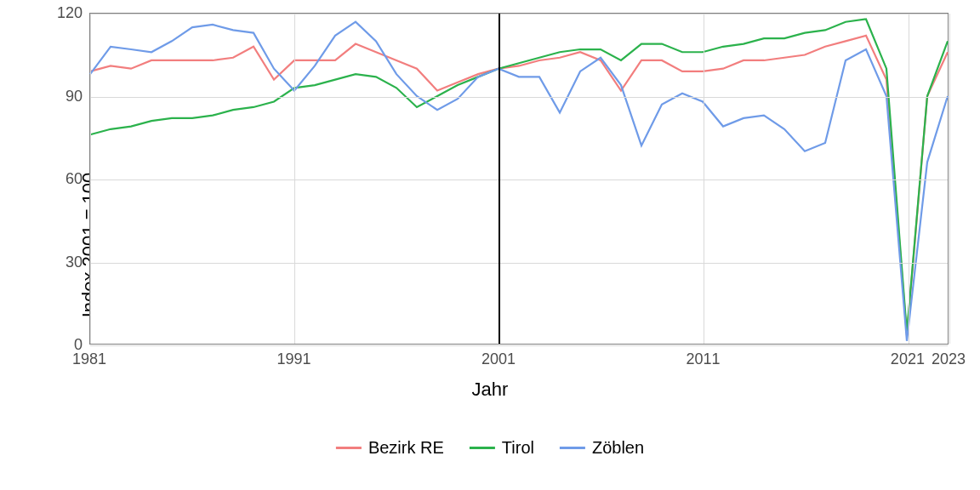 This screenshot has height=490, width=980. What do you see at coordinates (490, 390) in the screenshot?
I see `x-axis-title: Jahr` at bounding box center [490, 390].